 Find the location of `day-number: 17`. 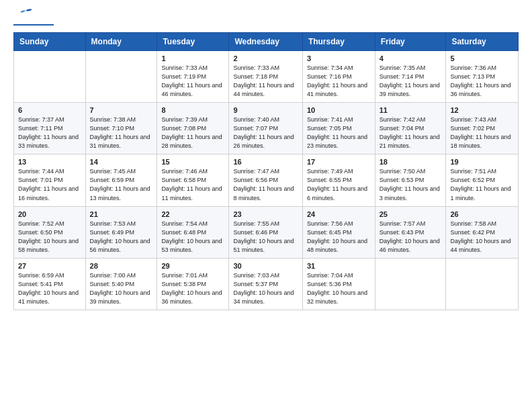

day-number: 17 is located at coordinates (339, 162).